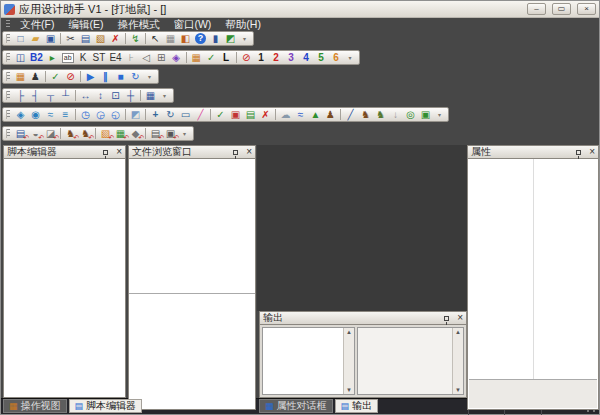 The height and width of the screenshot is (415, 600). Describe the element at coordinates (138, 24) in the screenshot. I see `menu-operation-mode: 操作模式` at that location.